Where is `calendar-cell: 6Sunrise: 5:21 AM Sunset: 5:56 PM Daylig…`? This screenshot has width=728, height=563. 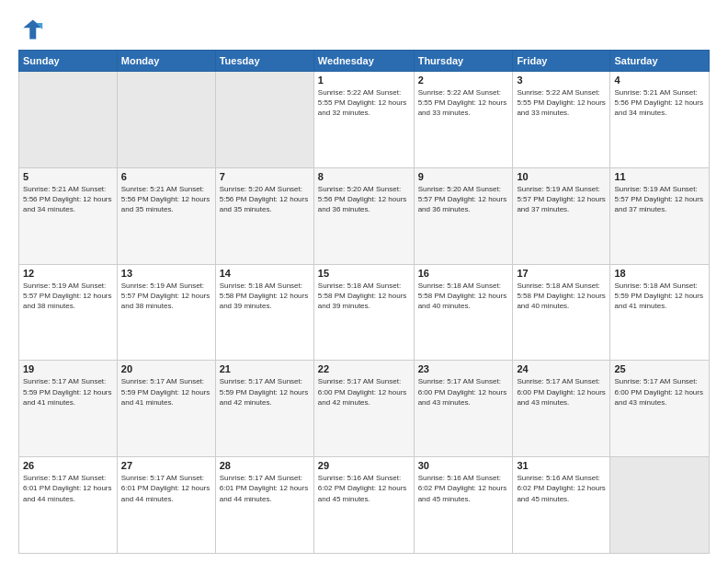 calendar-cell: 6Sunrise: 5:21 AM Sunset: 5:56 PM Daylig… is located at coordinates (165, 215).